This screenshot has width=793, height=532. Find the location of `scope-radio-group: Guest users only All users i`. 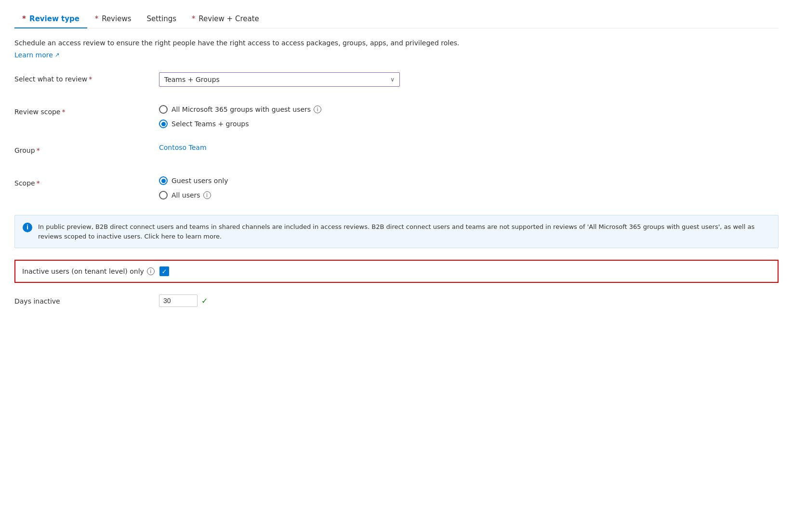

scope-radio-group: Guest users only All users i is located at coordinates (328, 188).